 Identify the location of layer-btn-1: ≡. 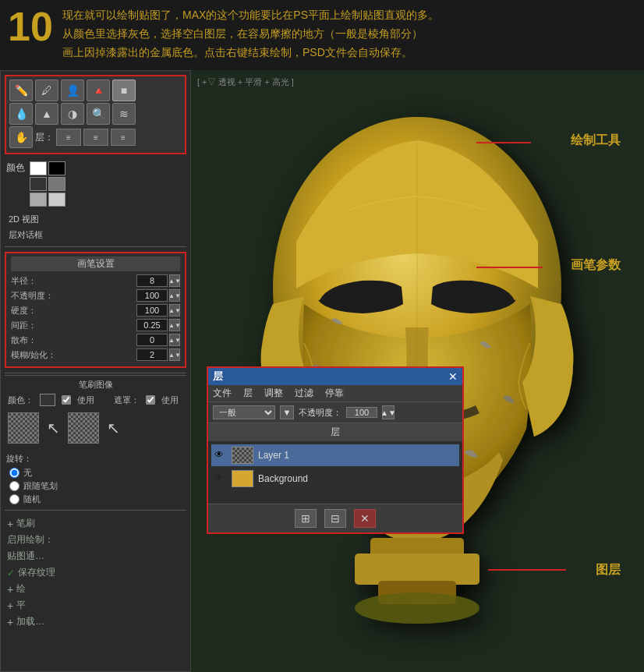
(69, 137).